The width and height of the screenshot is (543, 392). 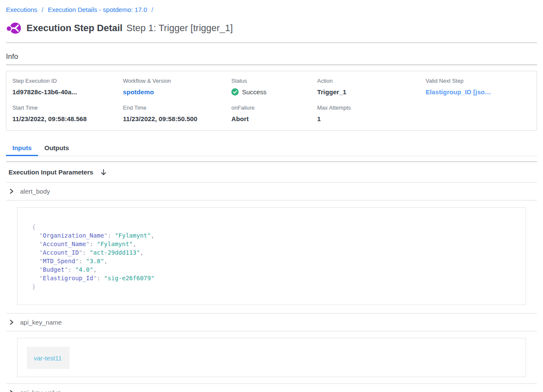 I want to click on field-label: Valid Next Step, so click(x=478, y=81).